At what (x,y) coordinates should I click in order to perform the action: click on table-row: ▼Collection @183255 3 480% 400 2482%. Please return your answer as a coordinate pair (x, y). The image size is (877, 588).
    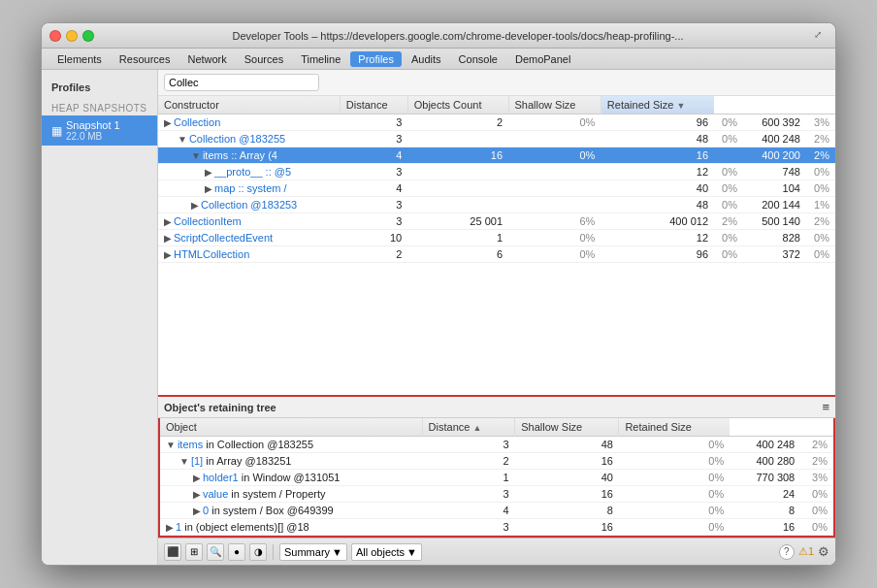
    Looking at the image, I should click on (497, 140).